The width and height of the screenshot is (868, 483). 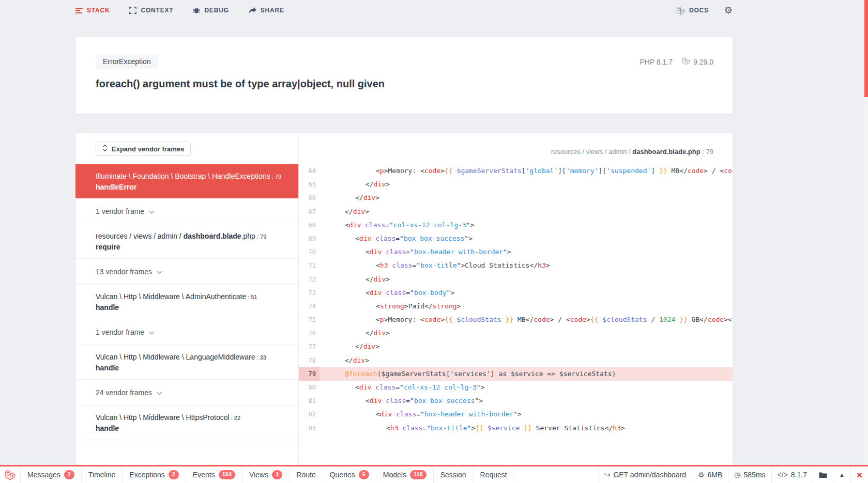 What do you see at coordinates (516, 266) in the screenshot?
I see `code-line: 71<h3 class="box-title">Cloud Statistics…` at bounding box center [516, 266].